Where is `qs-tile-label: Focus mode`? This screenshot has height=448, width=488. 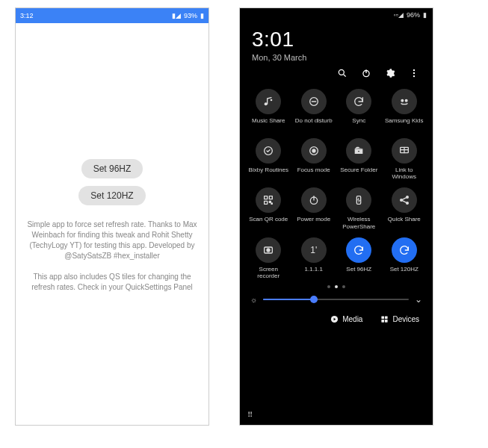 qs-tile-label: Focus mode is located at coordinates (314, 173).